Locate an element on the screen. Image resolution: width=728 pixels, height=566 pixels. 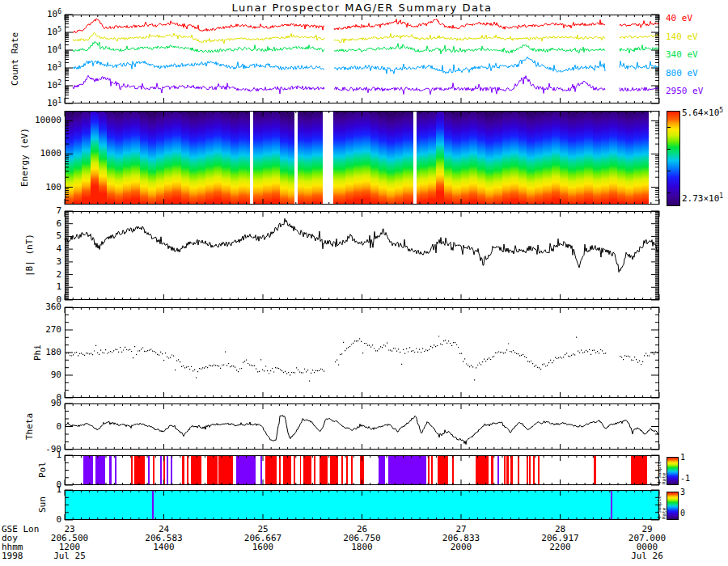
x-axis-label-hhmm: 1400 is located at coordinates (164, 547).